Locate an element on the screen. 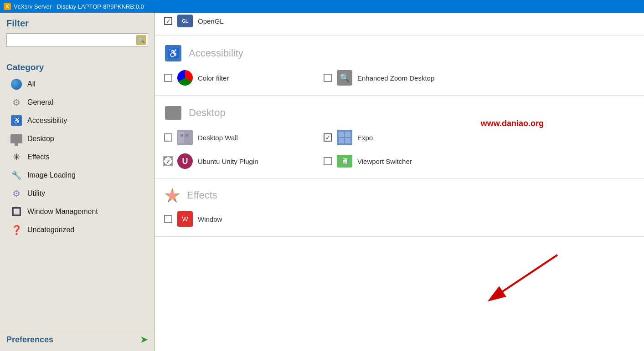  sidebar-item-label-all: All is located at coordinates (31, 84).